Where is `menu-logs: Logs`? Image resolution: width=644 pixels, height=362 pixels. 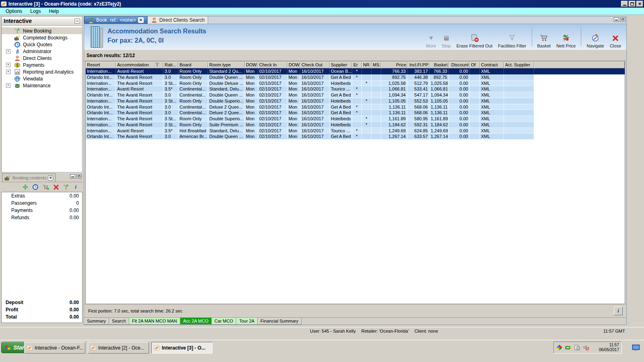 menu-logs: Logs is located at coordinates (35, 11).